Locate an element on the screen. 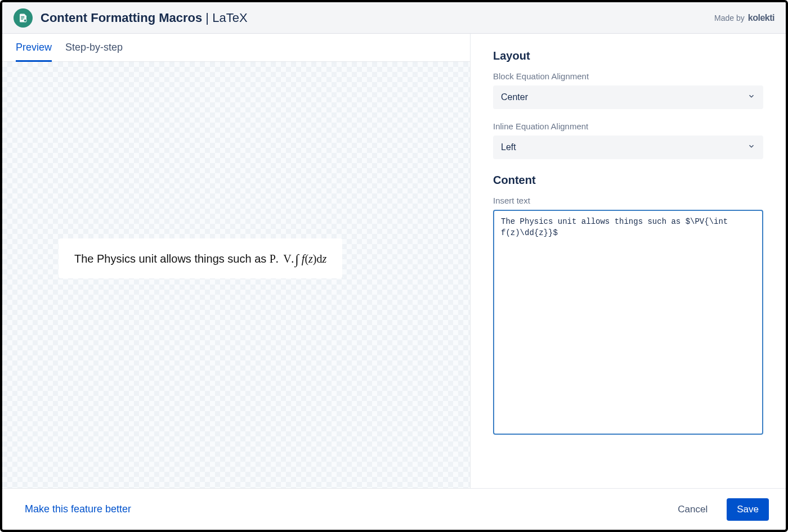 This screenshot has width=788, height=532. insert-text-textarea is located at coordinates (628, 322).